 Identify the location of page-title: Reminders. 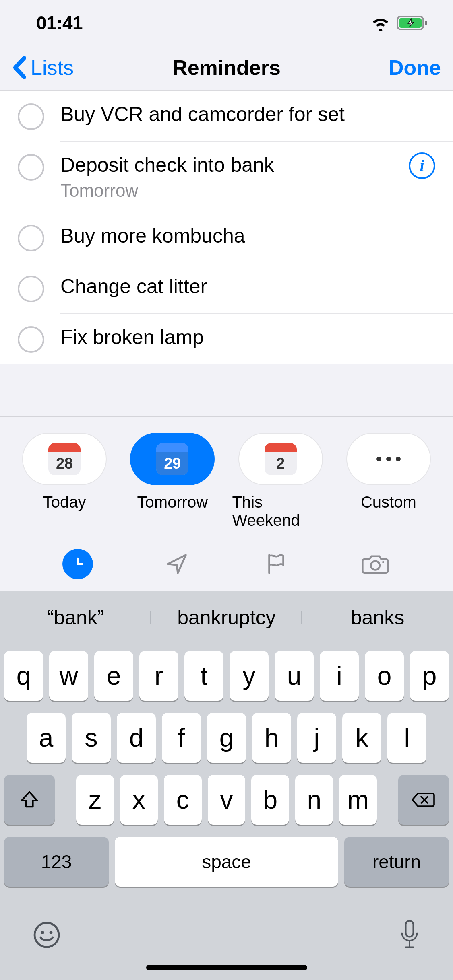
(226, 68).